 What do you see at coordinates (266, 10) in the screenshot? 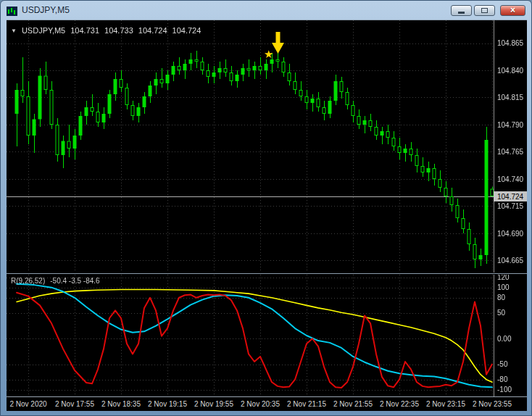
I see `titlebar: USDJPY,M5 ×` at bounding box center [266, 10].